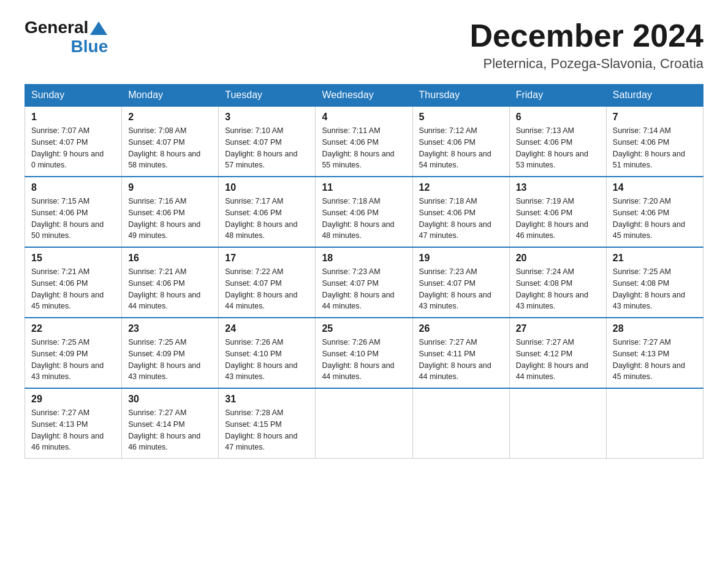  I want to click on day-number: 6, so click(558, 117).